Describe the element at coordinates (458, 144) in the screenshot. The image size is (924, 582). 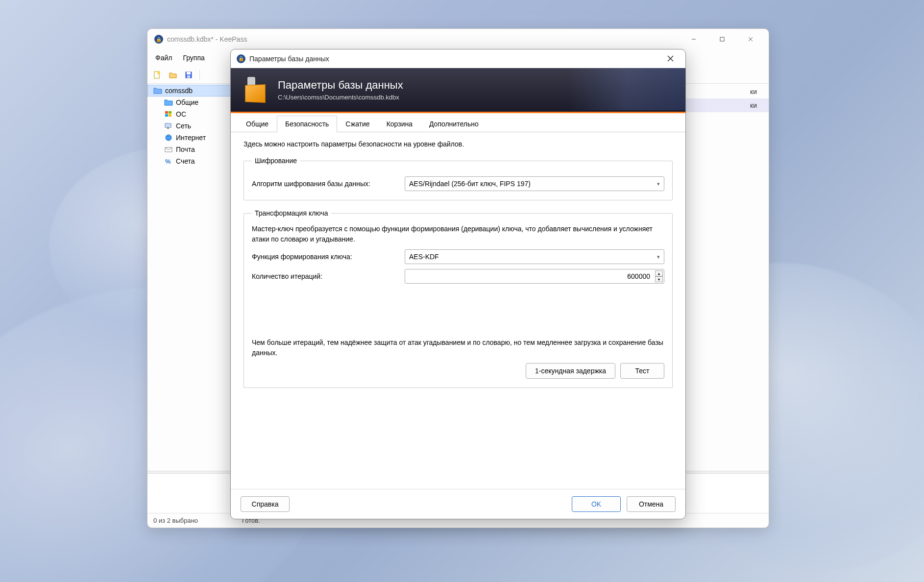
I see `security-intro: Здесь можно настроить параметры безопасн…` at that location.